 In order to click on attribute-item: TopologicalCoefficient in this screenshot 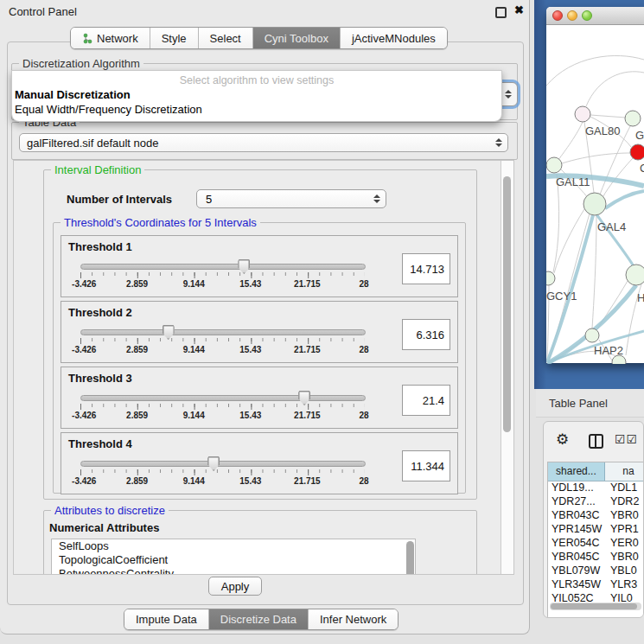, I will do `click(233, 560)`.